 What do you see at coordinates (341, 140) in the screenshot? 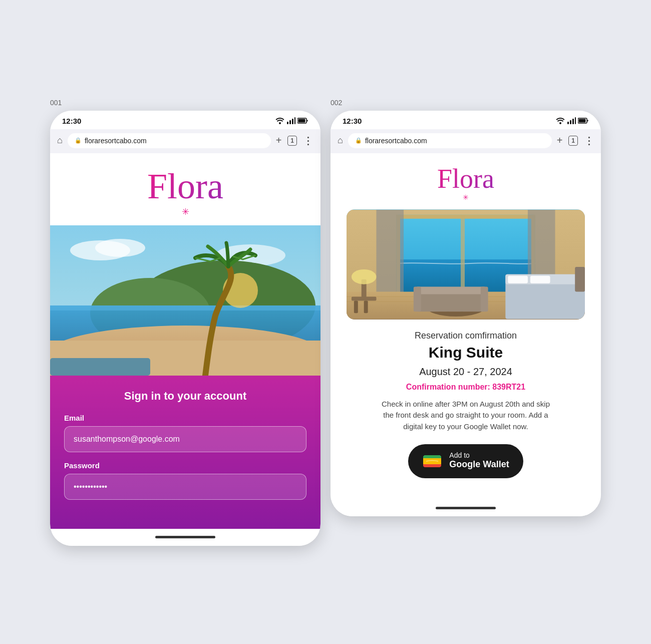
I see `home-icon-2: ⌂` at bounding box center [341, 140].